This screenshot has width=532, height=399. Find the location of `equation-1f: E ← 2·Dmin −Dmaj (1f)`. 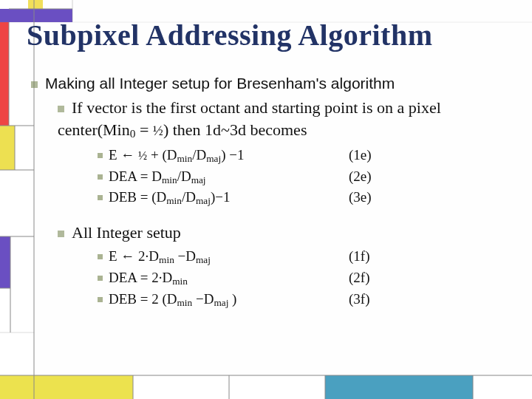

equation-1f: E ← 2·Dmin −Dmaj (1f) is located at coordinates (304, 257).